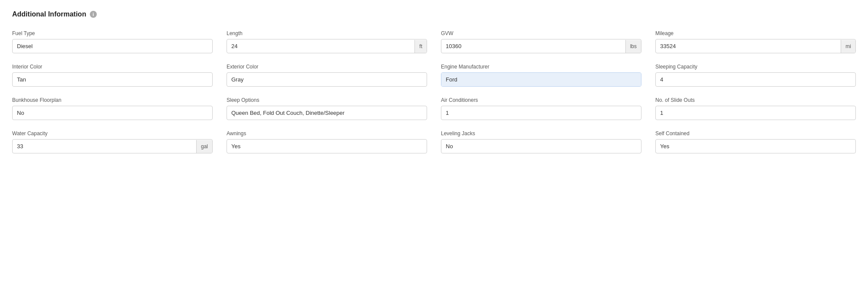 This screenshot has height=283, width=868. I want to click on water-capacity-label: Water Capacity, so click(112, 133).